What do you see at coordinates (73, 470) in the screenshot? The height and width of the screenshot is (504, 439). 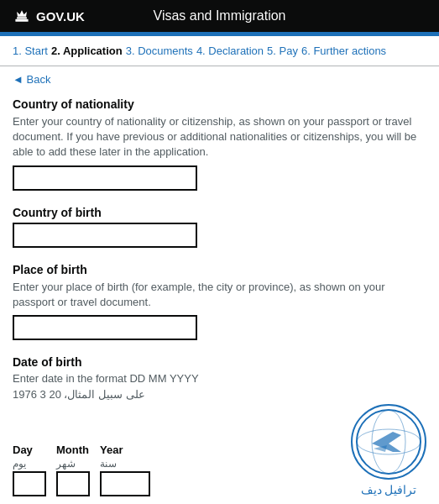 I see `dob-month-field: Month شهر` at bounding box center [73, 470].